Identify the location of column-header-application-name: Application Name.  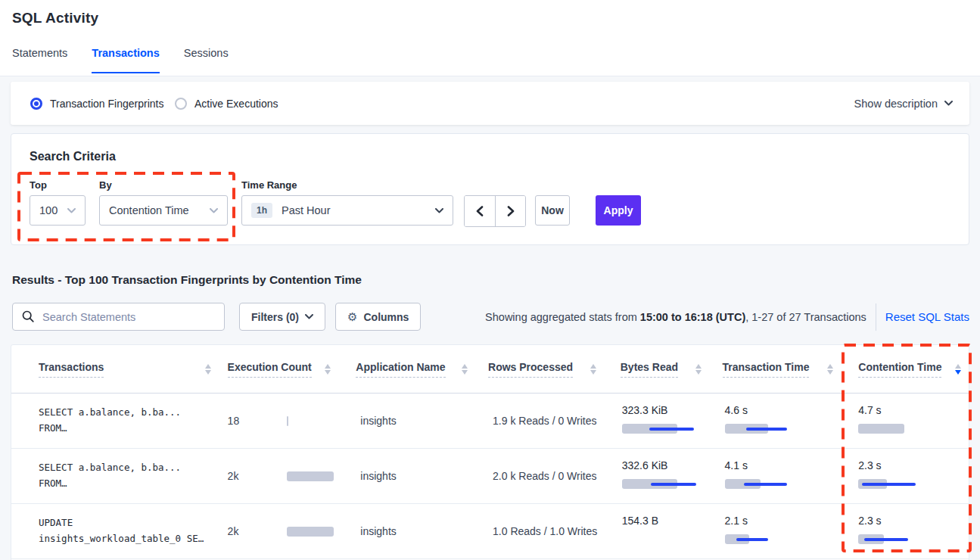
(422, 369).